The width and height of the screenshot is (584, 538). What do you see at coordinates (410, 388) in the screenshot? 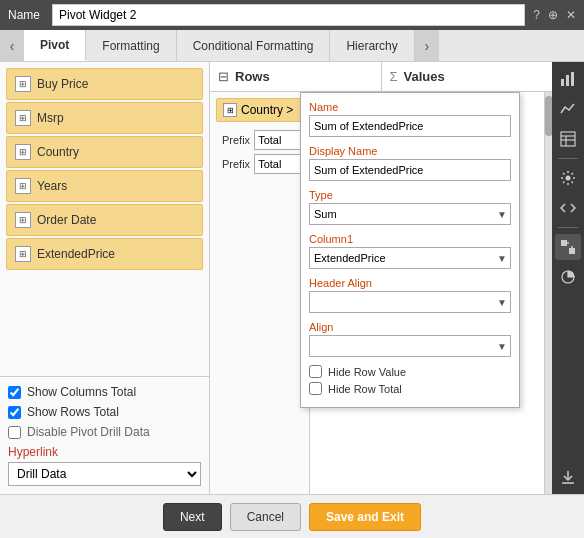
I see `hide-row-total-row: Hide Row Total` at bounding box center [410, 388].